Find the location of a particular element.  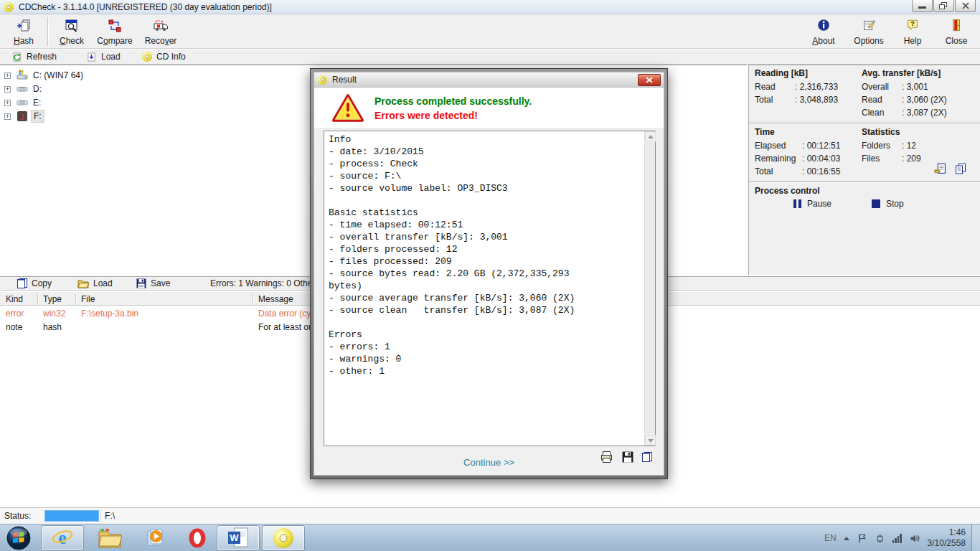

copy-stats-icon is located at coordinates (961, 169).